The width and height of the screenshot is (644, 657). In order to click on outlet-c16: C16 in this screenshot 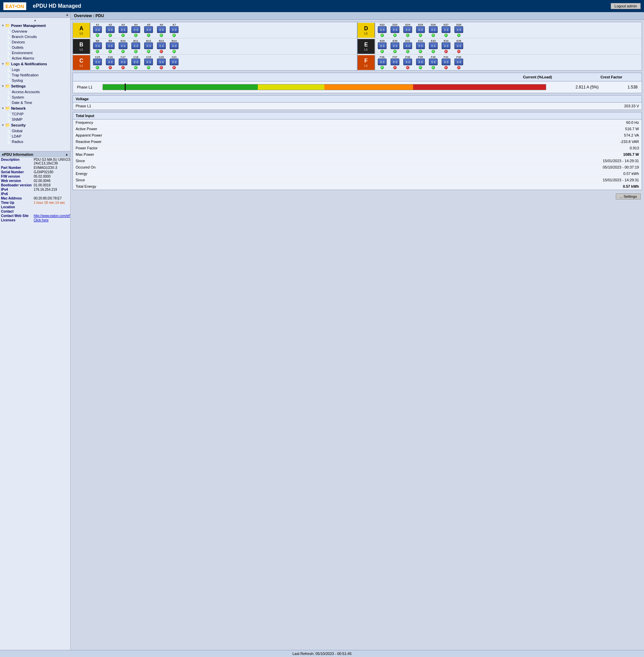, I will do `click(110, 62)`.